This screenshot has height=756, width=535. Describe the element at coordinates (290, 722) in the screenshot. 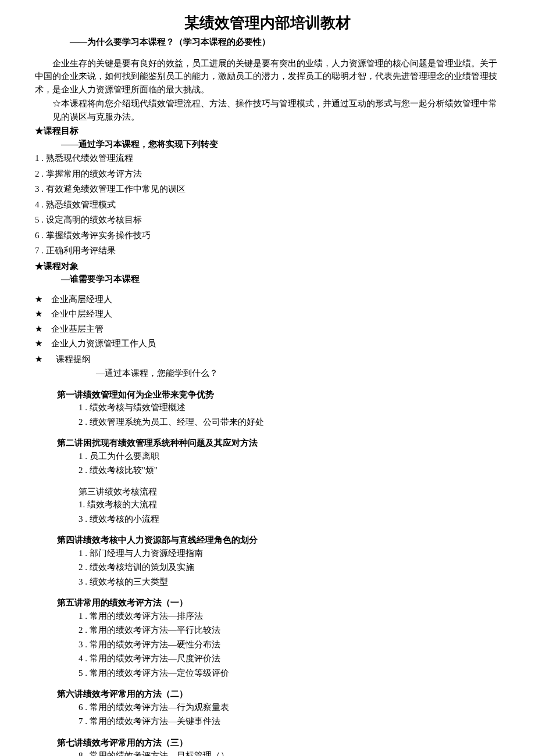

I see `lecture-item: 7 . 常用的绩效考评方法—关键事件法` at that location.